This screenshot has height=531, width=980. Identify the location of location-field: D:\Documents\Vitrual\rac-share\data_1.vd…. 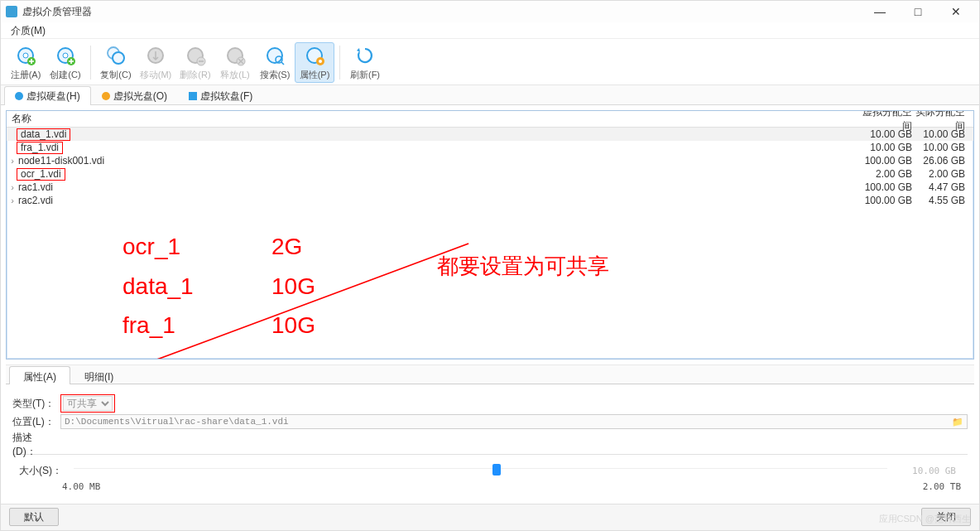
(514, 422).